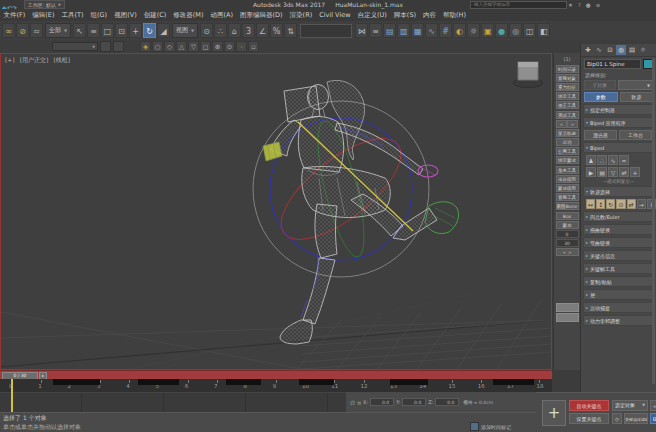  Describe the element at coordinates (654, 221) in the screenshot. I see `panel-scrollbar` at that location.